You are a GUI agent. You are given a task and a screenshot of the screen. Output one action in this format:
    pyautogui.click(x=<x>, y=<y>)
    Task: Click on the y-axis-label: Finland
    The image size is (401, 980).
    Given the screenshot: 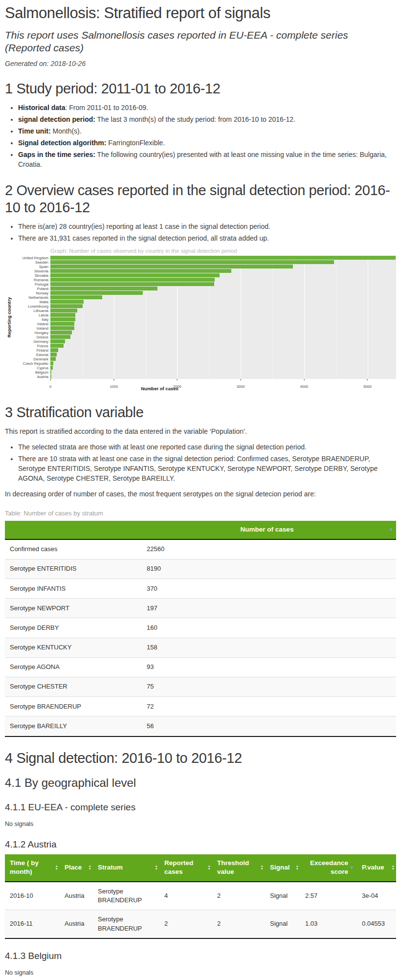 What is the action you would take?
    pyautogui.click(x=31, y=350)
    